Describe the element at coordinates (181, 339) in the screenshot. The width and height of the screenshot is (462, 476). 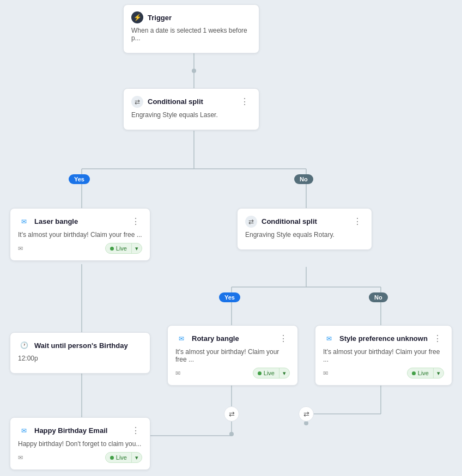
I see `rb-email-icon: ✉` at that location.